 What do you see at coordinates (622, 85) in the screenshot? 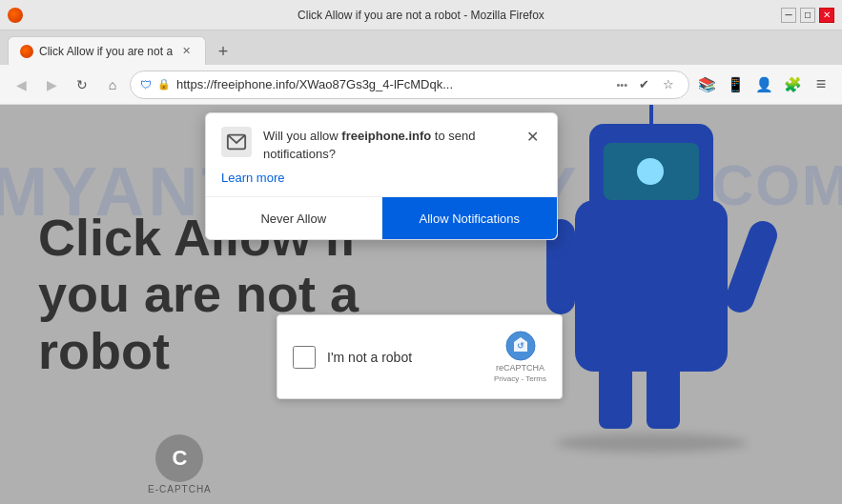
I see `url-ellipsis: •••` at bounding box center [622, 85].